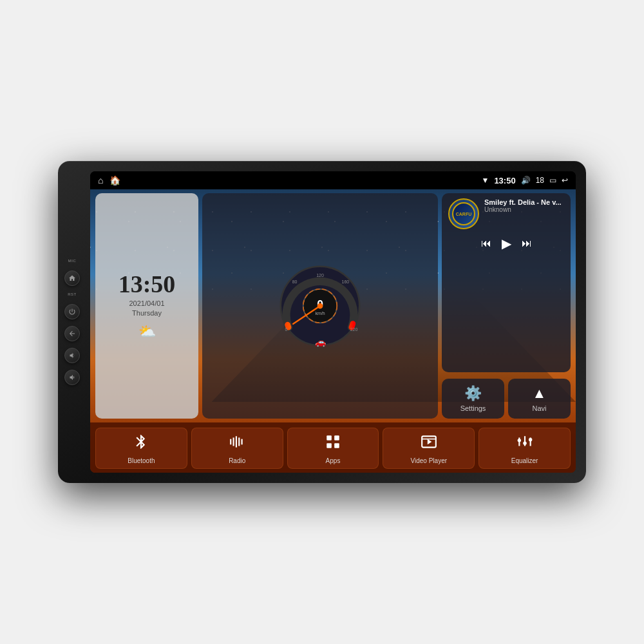 This screenshot has height=644, width=644. Describe the element at coordinates (115, 180) in the screenshot. I see `house-icon: 🏠` at that location.